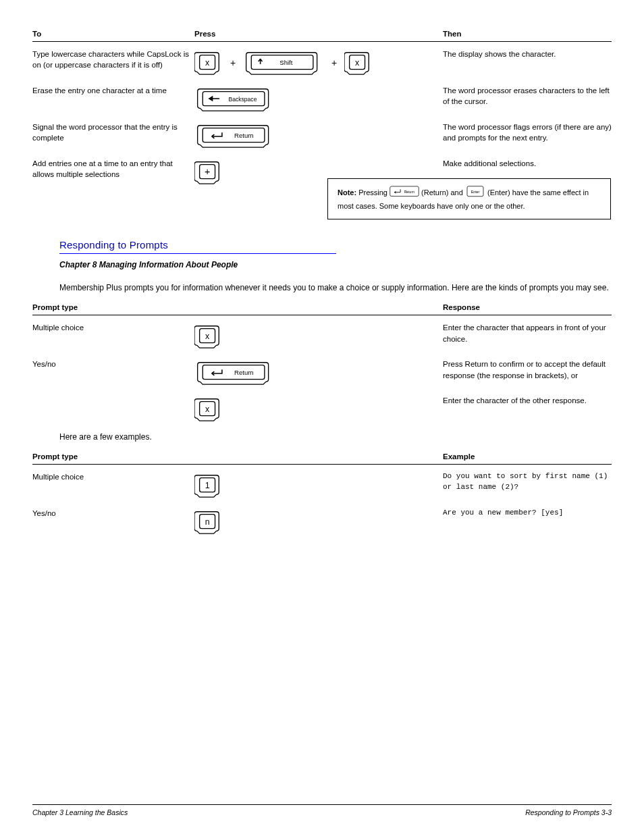 The height and width of the screenshot is (834, 644). I want to click on table-row: Multiple choice 1 Do you want to sort by…, so click(322, 486).